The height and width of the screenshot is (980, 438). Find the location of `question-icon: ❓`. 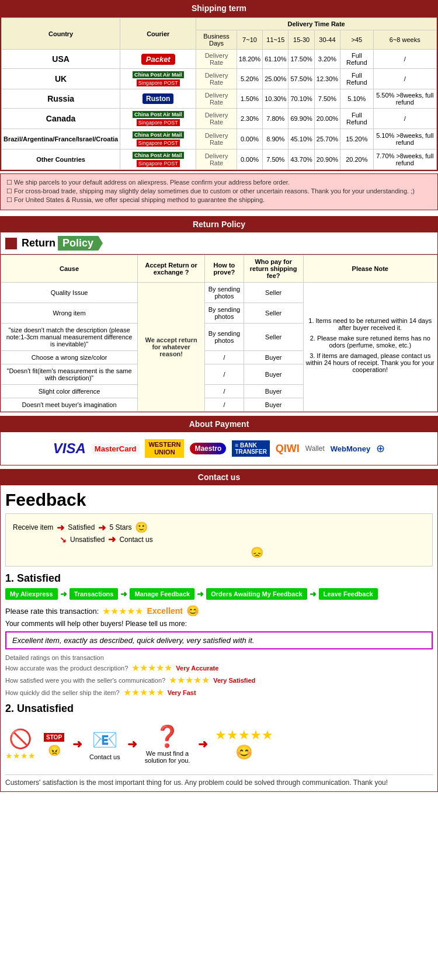

question-icon: ❓ is located at coordinates (167, 736).